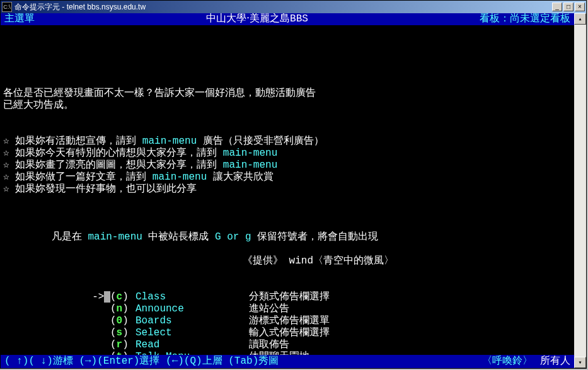  Describe the element at coordinates (580, 190) in the screenshot. I see `scroll-track` at that location.